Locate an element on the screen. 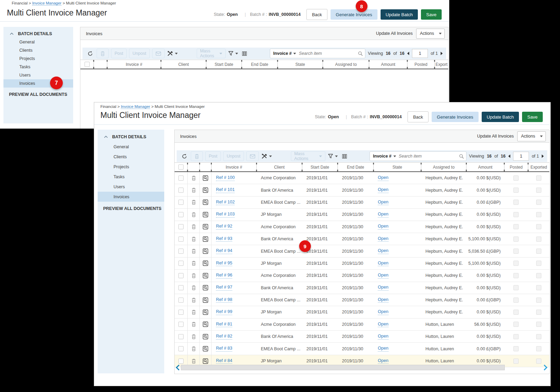 The image size is (560, 392). invoice-ref-link: Ref # 81 is located at coordinates (224, 325).